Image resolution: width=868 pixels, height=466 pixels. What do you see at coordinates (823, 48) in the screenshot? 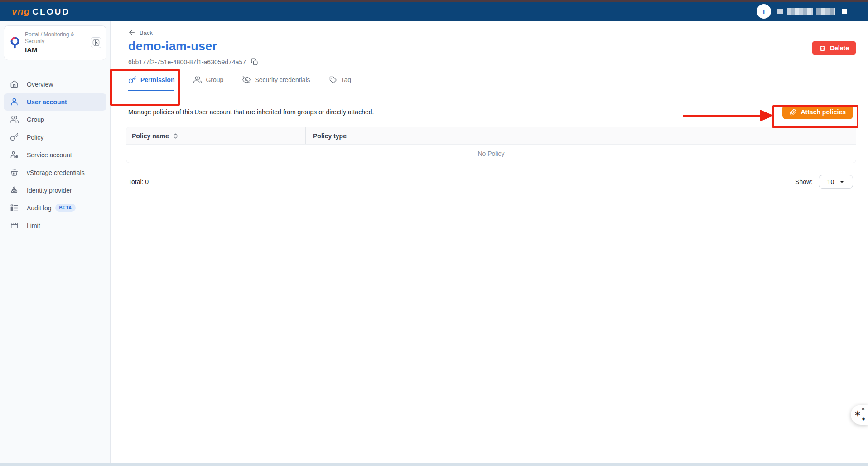
I see `trash-icon` at bounding box center [823, 48].